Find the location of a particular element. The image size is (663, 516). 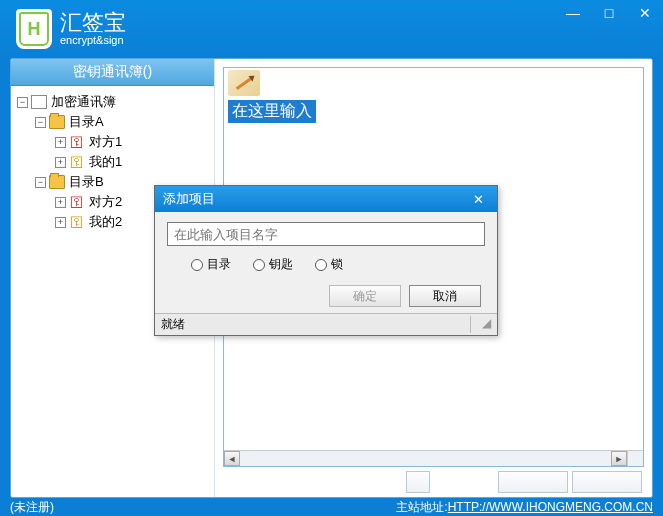

tree-label: 我的1 is located at coordinates (106, 162).